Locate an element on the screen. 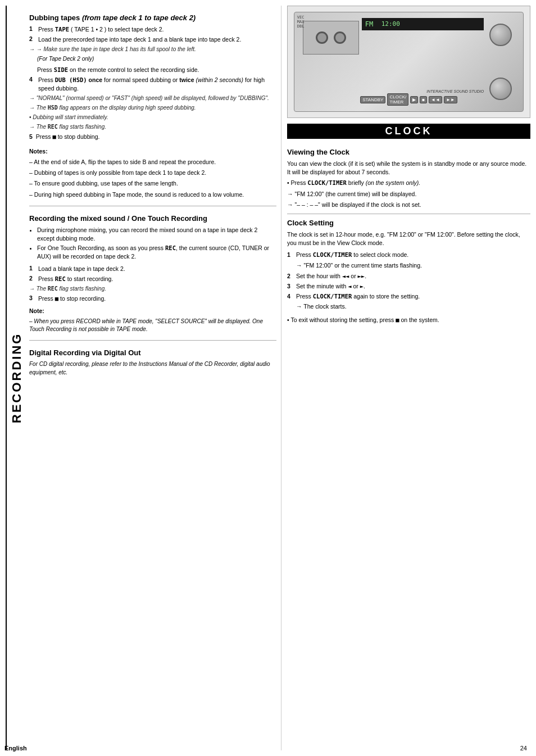 The width and height of the screenshot is (536, 756). tape-deck-area is located at coordinates (331, 38).